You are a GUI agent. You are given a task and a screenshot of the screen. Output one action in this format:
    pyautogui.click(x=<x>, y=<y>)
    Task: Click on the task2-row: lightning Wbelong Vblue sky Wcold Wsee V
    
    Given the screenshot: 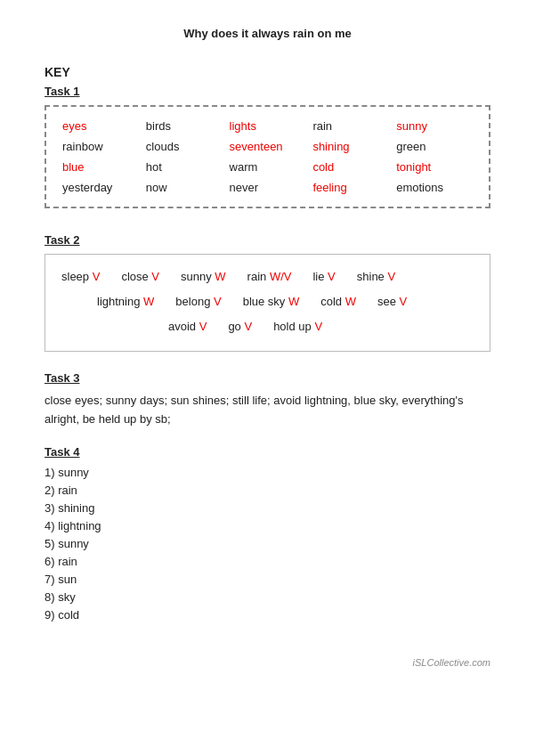 What is the action you would take?
    pyautogui.click(x=267, y=302)
    